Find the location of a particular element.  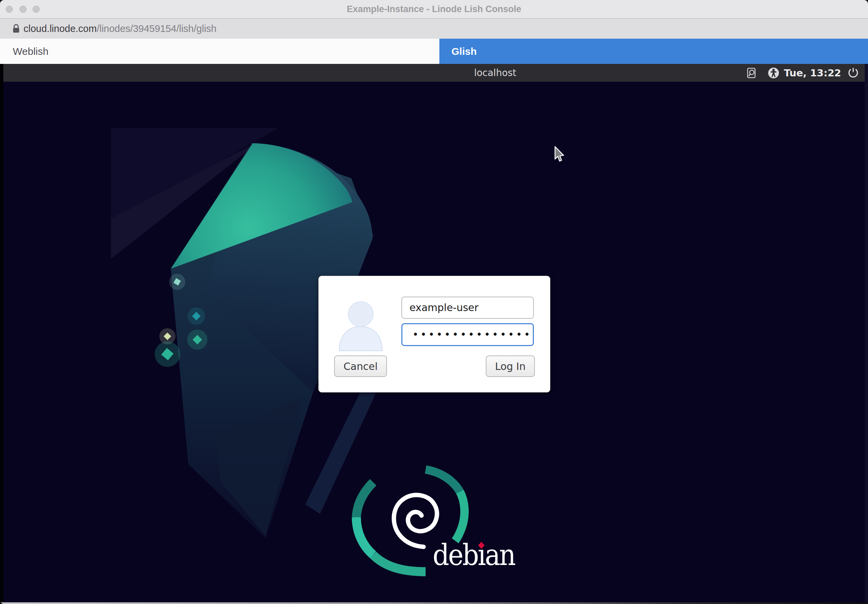

address-bar: cloud.linode.com/linodes/39459154/lish/g… is located at coordinates (434, 29).